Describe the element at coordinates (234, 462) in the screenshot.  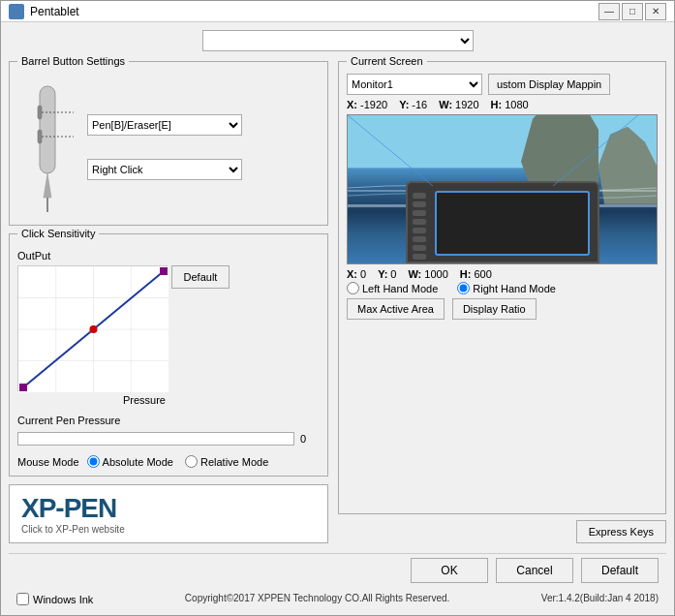
I see `relative-mode-label: Relative Mode` at that location.